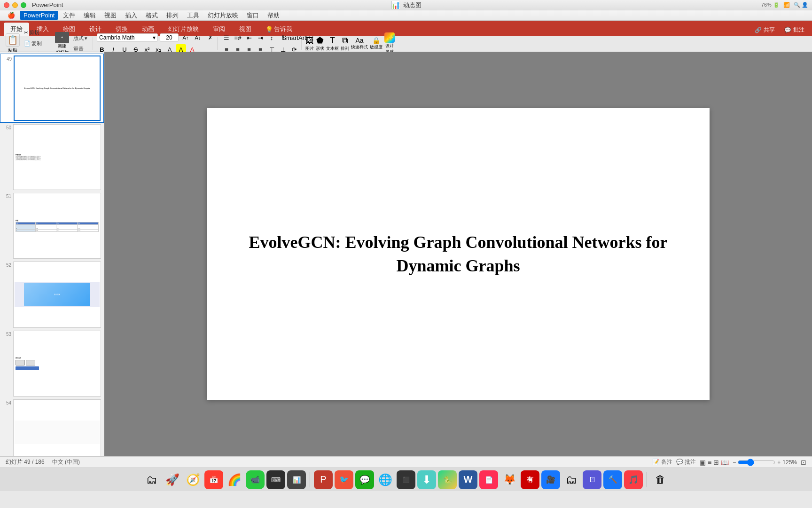 This screenshot has height=508, width=812. What do you see at coordinates (406, 479) in the screenshot?
I see `dock: 🗂 🚀 🧭 📅 🌈 📹 ⌨ 📊 P 🐦 💬 🌐 ⬛ ⬇ 🐍 W 📄 🦊 有 🎥 …` at bounding box center [406, 479].